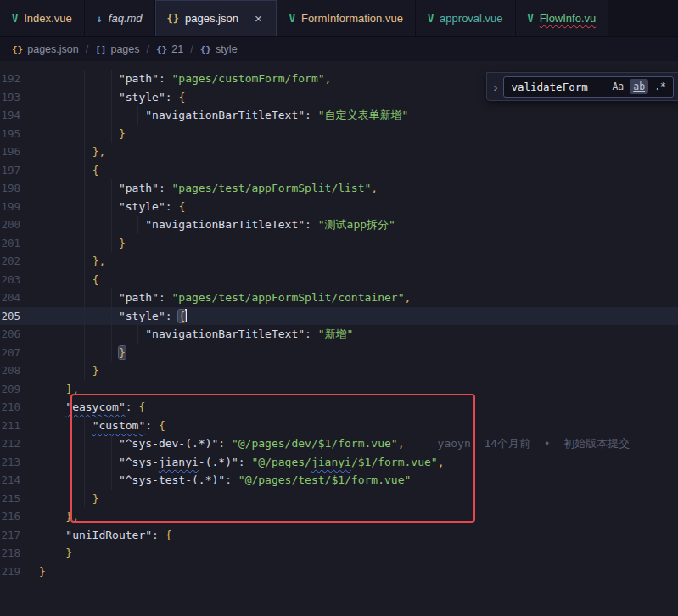 The height and width of the screenshot is (616, 678). What do you see at coordinates (471, 19) in the screenshot?
I see `tab-label: approval.vue` at bounding box center [471, 19].